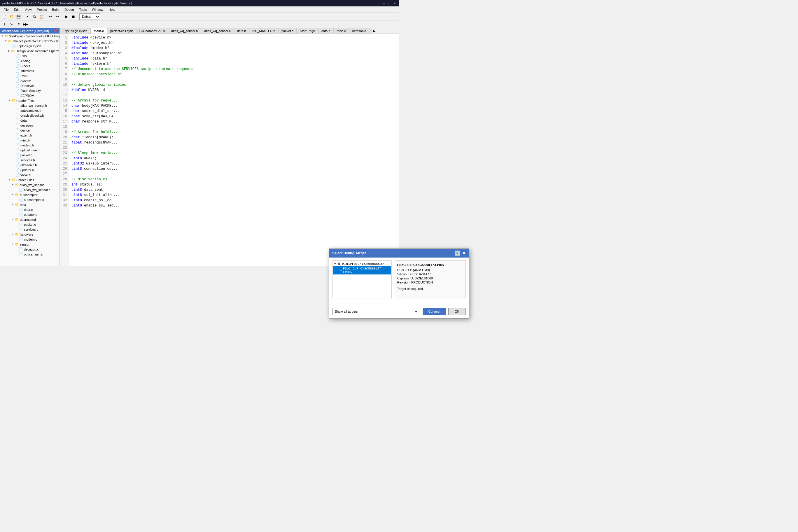 The image size is (798, 532). Describe the element at coordinates (121, 31) in the screenshot. I see `tab-perfect-cell-cydr: perfect-cell.cydr` at that location.